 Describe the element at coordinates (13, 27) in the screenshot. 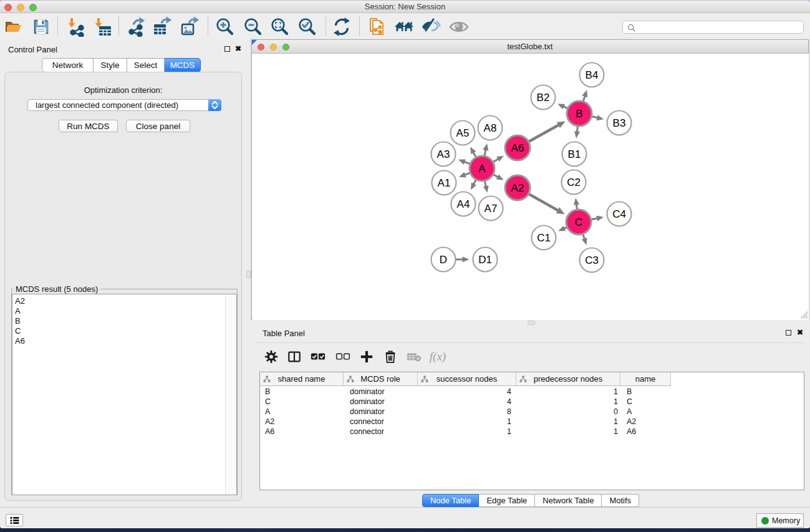

I see `open-file-button` at that location.